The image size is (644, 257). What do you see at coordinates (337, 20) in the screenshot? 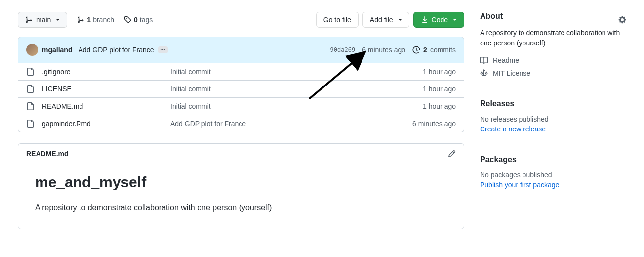
I see `go-to-file-button: Go to file` at bounding box center [337, 20].